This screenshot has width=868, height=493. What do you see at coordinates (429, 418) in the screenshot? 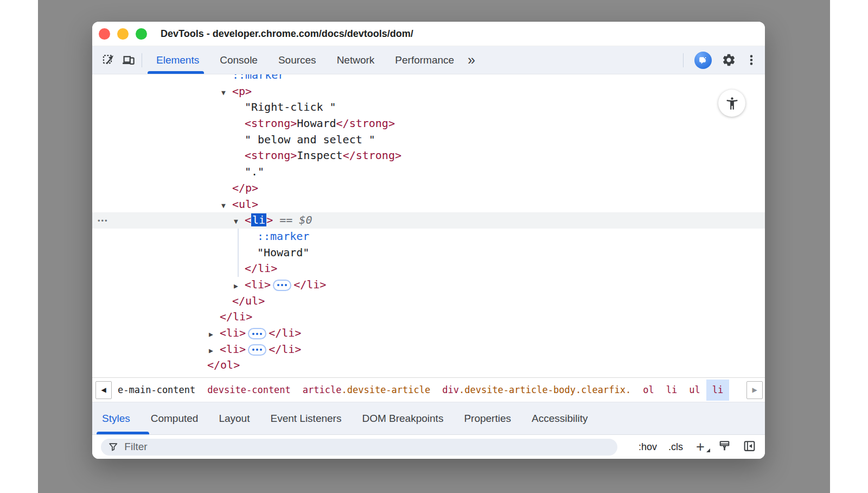
I see `styles-tabs: StylesComputedLayoutEvent ListenersDOM B…` at bounding box center [429, 418].